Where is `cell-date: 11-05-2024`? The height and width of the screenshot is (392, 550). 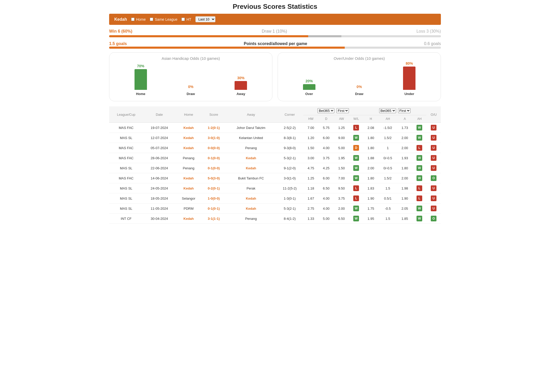 cell-date: 11-05-2024 is located at coordinates (159, 209).